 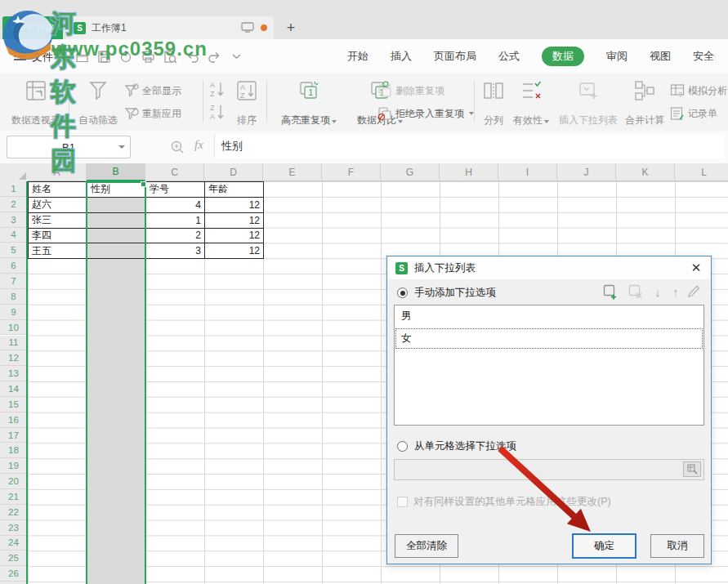 I want to click on row-header-7: 7, so click(x=14, y=281).